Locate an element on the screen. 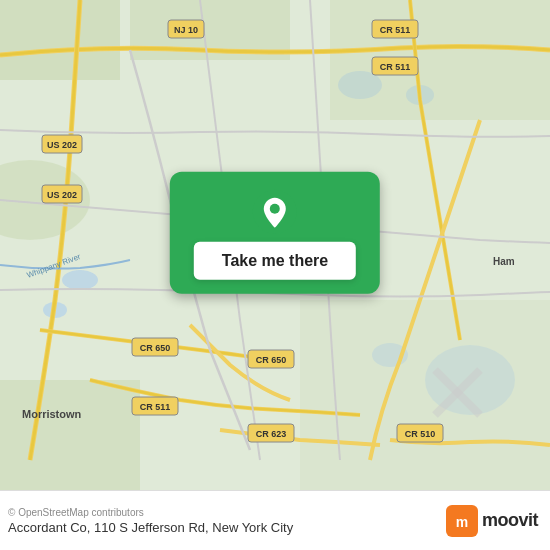 This screenshot has width=550, height=550. svg-text: CR 510 is located at coordinates (420, 434).